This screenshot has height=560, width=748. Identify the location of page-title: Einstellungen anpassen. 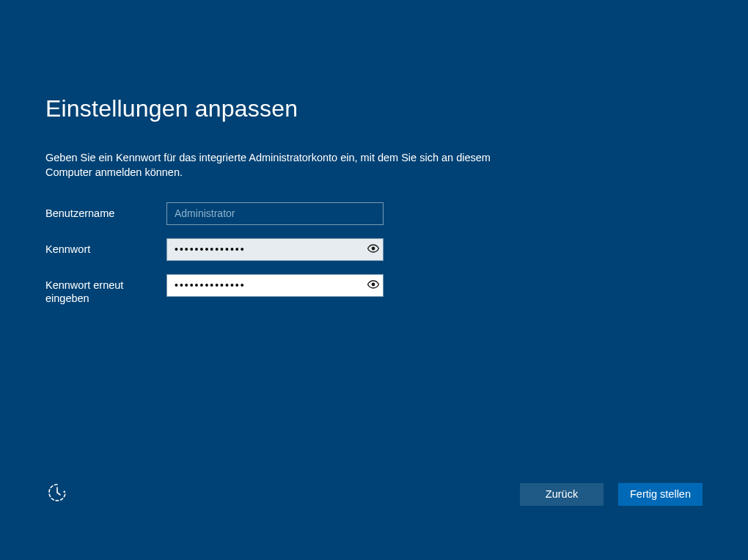
(374, 108).